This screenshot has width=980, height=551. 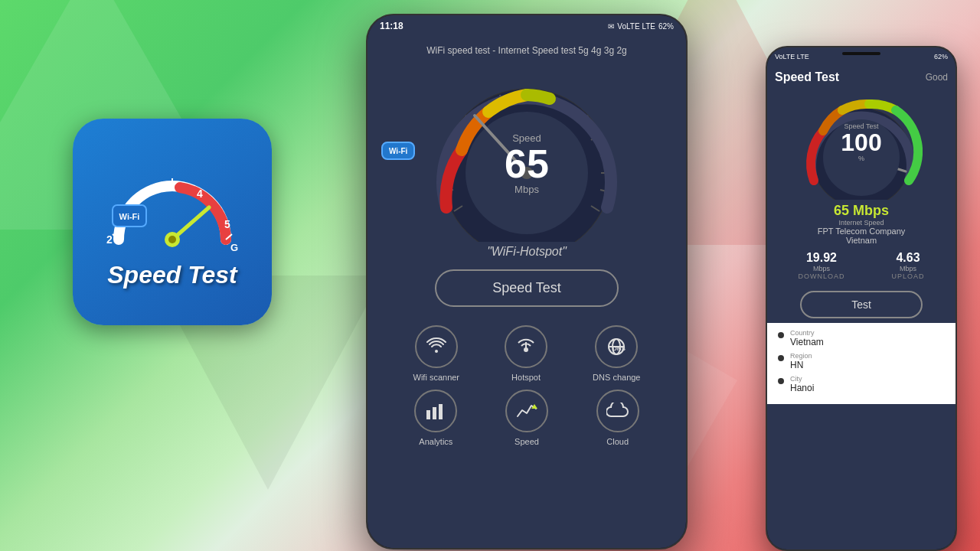 What do you see at coordinates (861, 77) in the screenshot?
I see `right-app-header: Speed Test Good` at bounding box center [861, 77].